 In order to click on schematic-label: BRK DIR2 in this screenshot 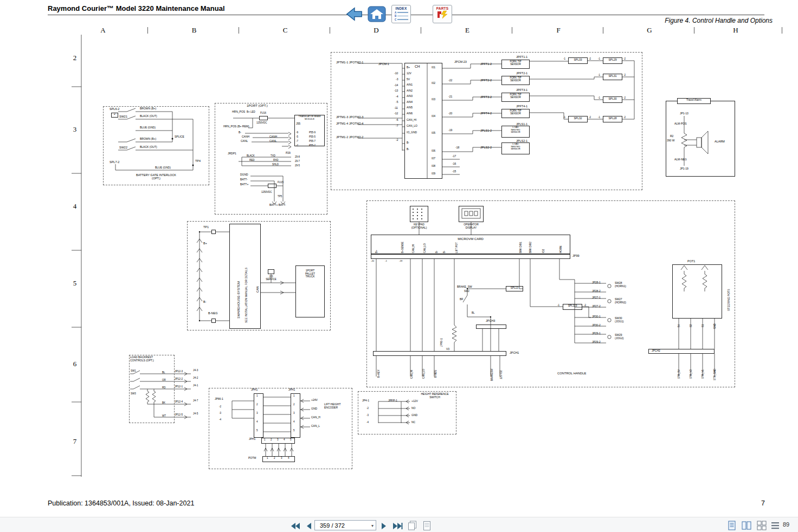, I will do `click(530, 247)`.